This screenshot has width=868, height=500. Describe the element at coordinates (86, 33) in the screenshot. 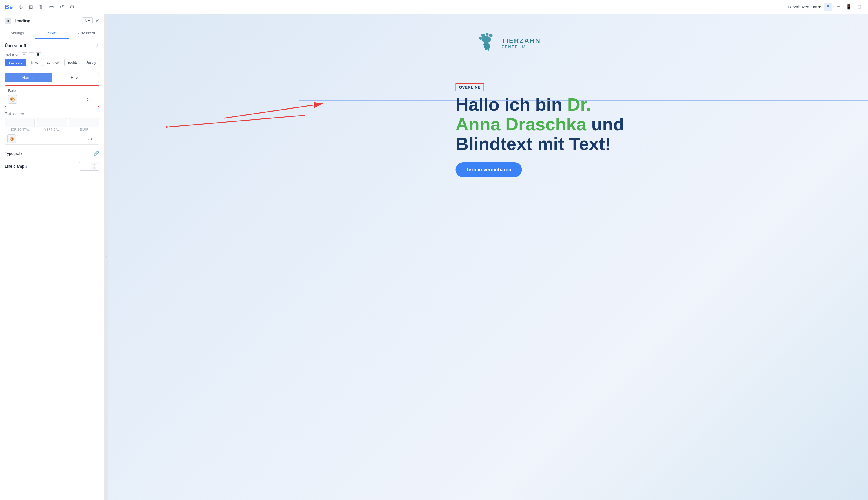

I see `tab-advanced: Advanced` at that location.